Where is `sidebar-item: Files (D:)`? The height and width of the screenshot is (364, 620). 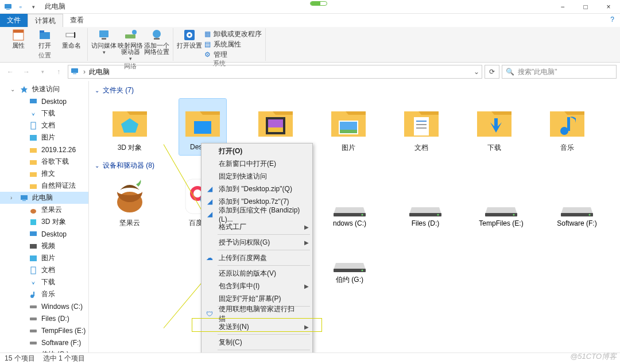
sidebar-item: Files (D:) is located at coordinates (44, 318).